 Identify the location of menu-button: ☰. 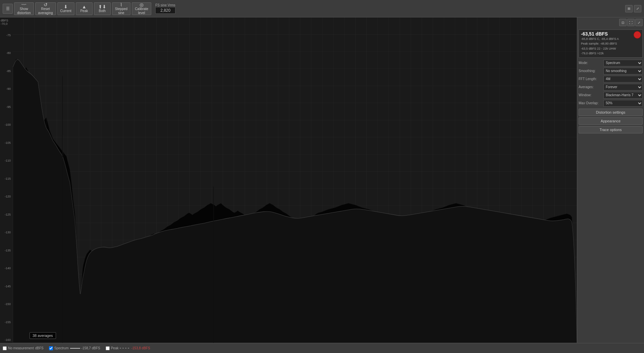
(8, 9).